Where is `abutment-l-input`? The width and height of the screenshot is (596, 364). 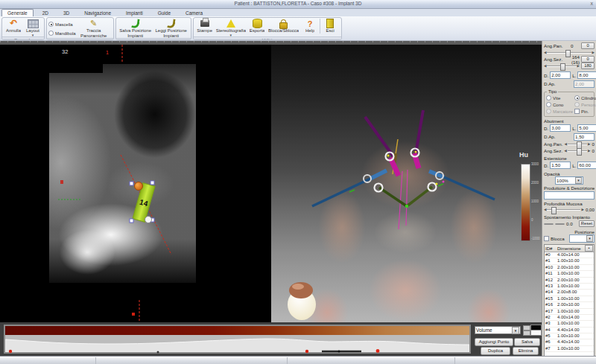 abutment-l-input is located at coordinates (587, 128).